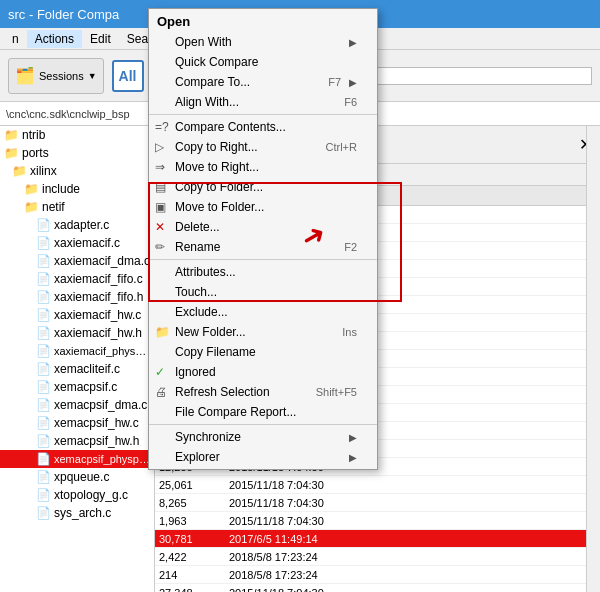  I want to click on tree-label: include, so click(61, 189).